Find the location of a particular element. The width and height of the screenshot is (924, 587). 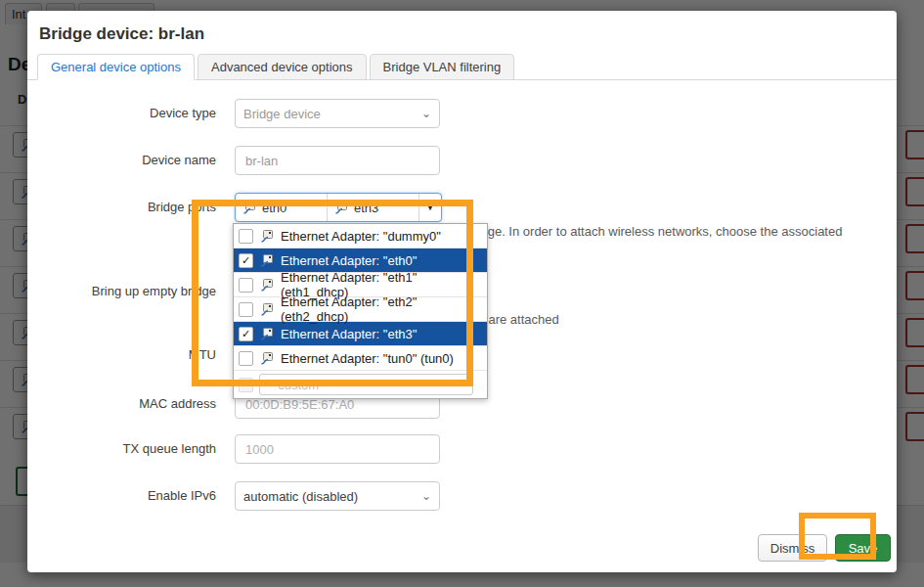

mtu-label: MTU is located at coordinates (121, 354).